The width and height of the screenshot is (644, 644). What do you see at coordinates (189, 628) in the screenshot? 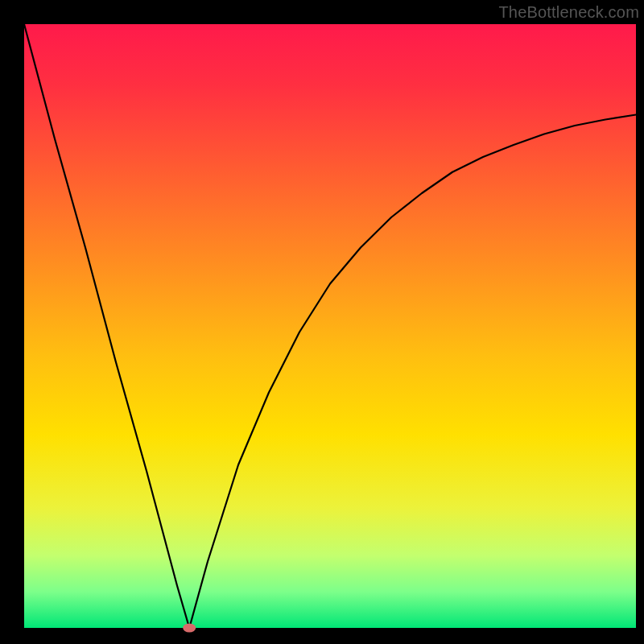
I see `optimum-marker` at bounding box center [189, 628].